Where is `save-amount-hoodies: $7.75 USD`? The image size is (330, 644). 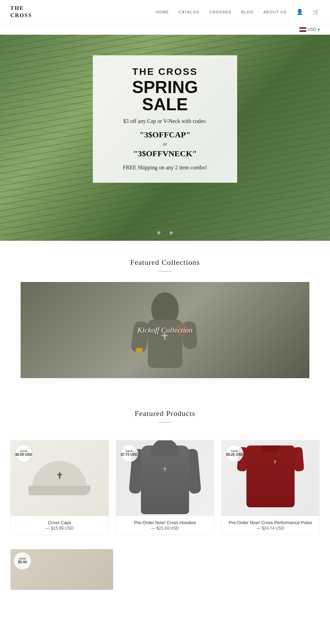
save-amount-hoodies: $7.75 USD is located at coordinates (129, 455).